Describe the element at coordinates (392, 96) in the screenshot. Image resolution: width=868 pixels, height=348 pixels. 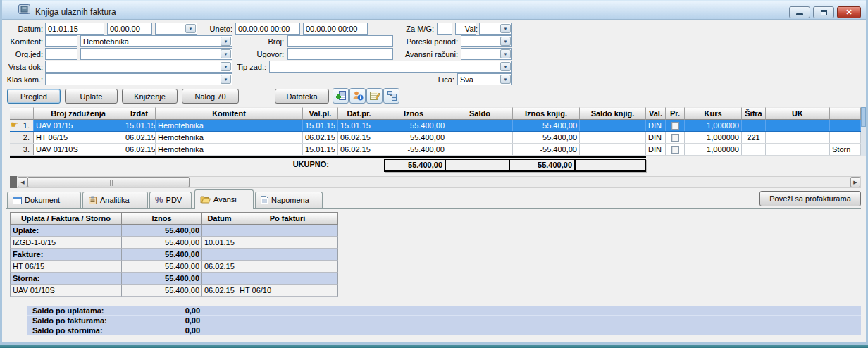
I see `related-docs-button` at that location.